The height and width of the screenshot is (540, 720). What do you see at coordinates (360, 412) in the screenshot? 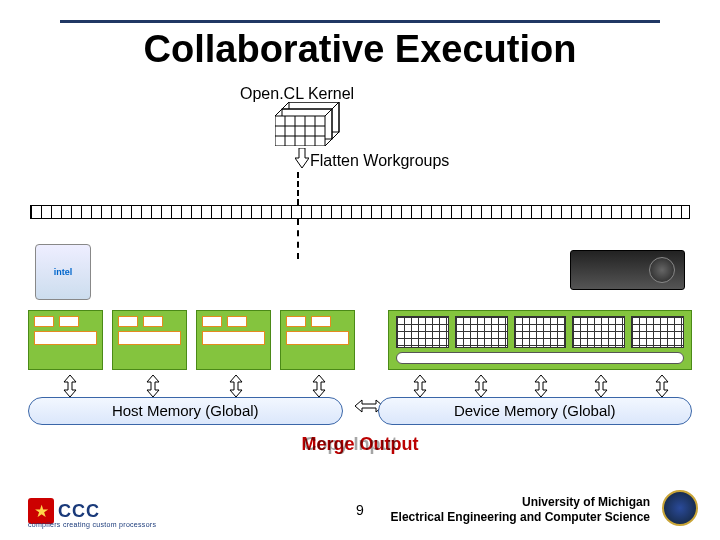
I see `memory-row: Host Memory (Global) Device Memory (Glob…` at bounding box center [360, 412].